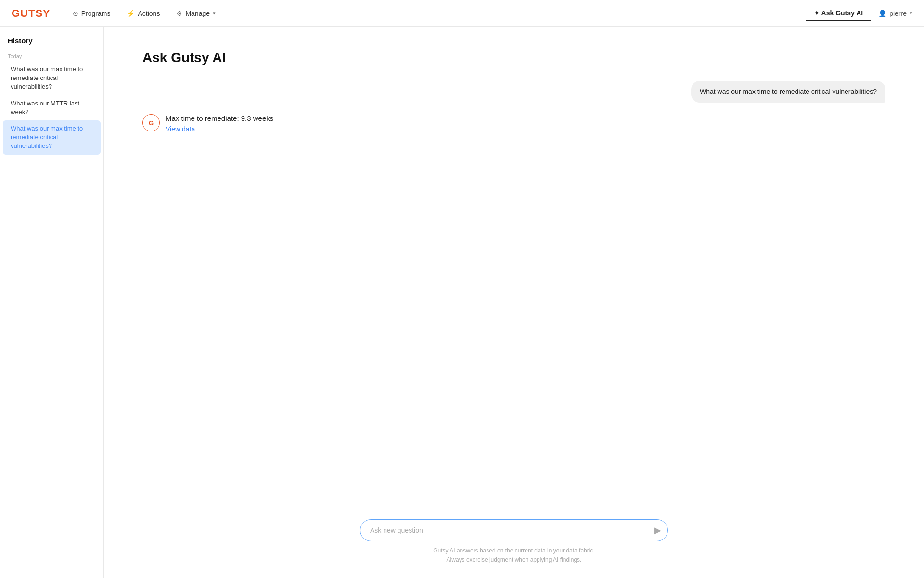 The height and width of the screenshot is (578, 924). I want to click on user-menu: 👤 pierre ▾, so click(895, 13).